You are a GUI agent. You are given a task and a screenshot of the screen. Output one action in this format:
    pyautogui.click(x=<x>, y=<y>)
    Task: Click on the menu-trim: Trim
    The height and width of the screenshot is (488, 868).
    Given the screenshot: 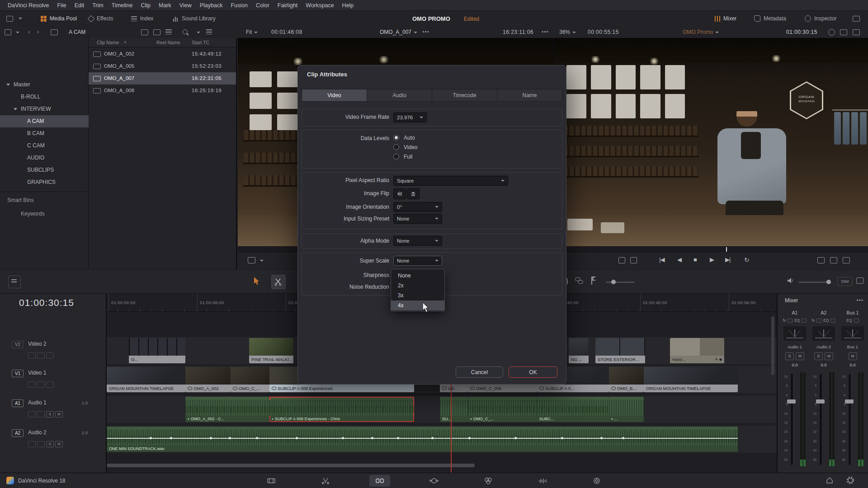 What is the action you would take?
    pyautogui.click(x=98, y=5)
    